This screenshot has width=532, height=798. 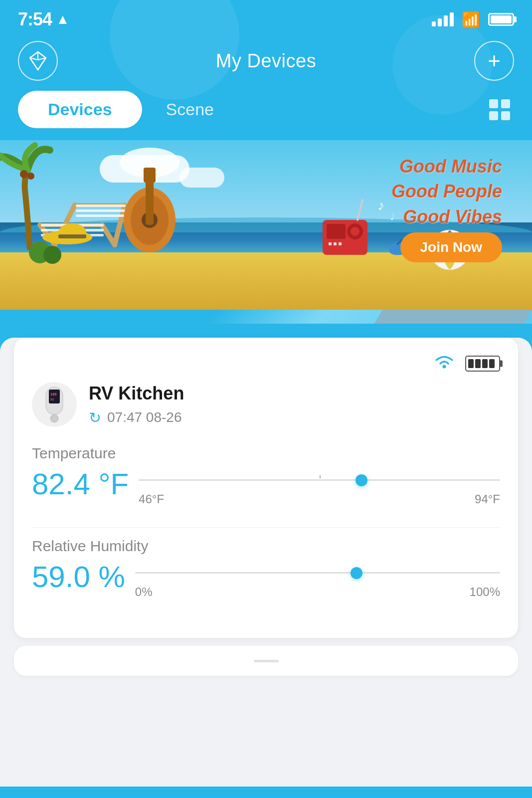 I want to click on humidity-slider-dot, so click(x=356, y=573).